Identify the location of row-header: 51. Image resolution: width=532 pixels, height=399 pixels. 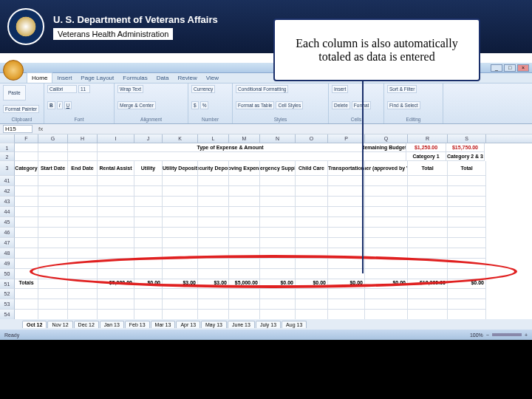
(7, 284).